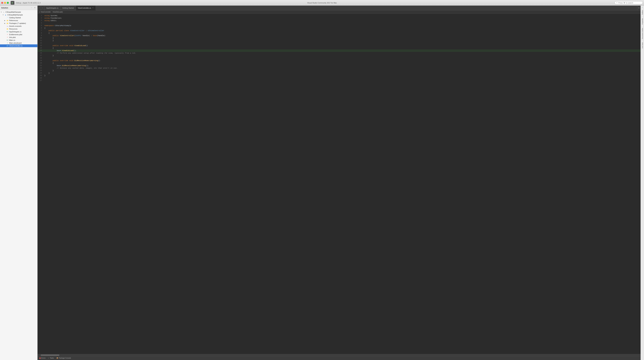  I want to click on package-console-status: 📦 Package Console, so click(64, 358).